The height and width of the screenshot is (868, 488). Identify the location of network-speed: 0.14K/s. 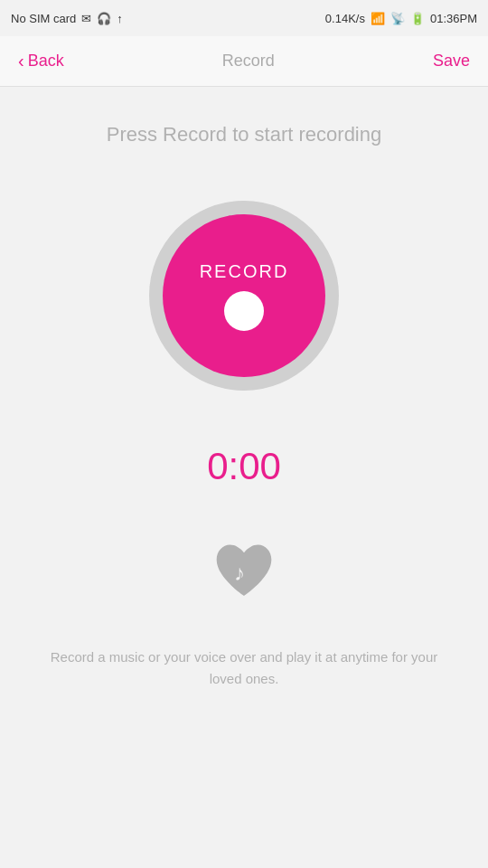
(345, 18).